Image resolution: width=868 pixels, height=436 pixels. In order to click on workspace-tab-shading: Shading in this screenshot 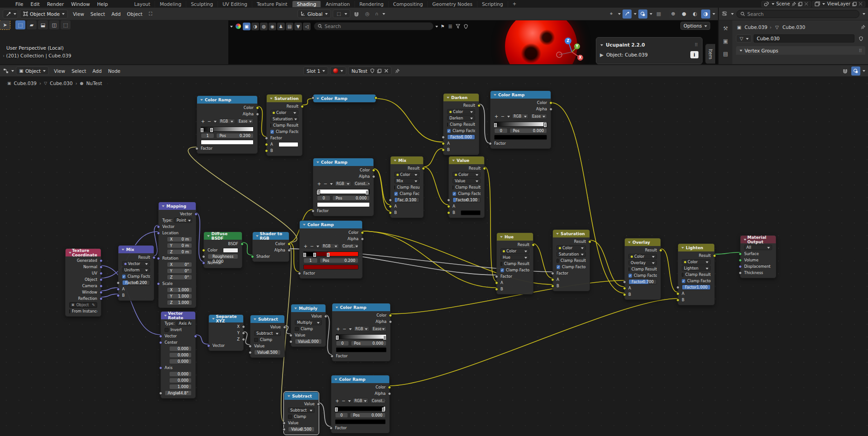, I will do `click(307, 4)`.